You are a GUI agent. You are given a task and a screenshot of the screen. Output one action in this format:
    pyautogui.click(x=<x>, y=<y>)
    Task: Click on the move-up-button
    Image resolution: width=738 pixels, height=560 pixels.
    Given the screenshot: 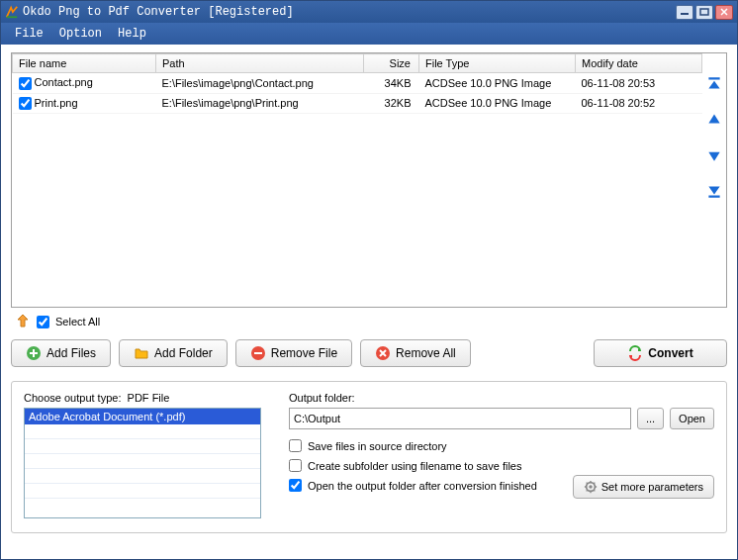 What is the action you would take?
    pyautogui.click(x=714, y=120)
    